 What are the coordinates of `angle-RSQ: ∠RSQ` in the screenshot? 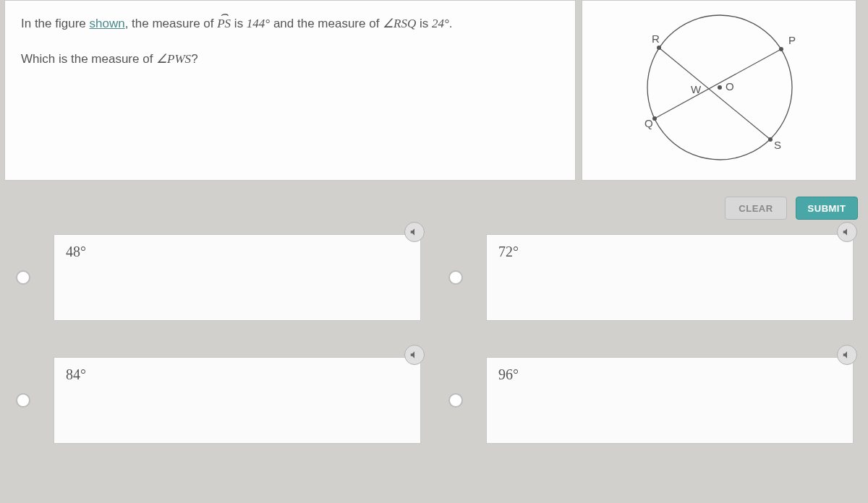 It's located at (399, 23).